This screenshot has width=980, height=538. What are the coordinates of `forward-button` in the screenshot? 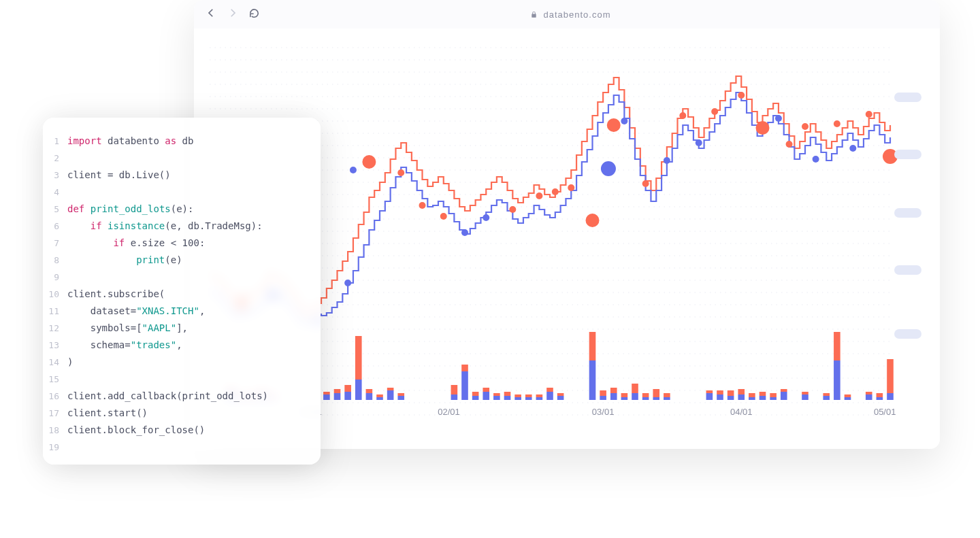 It's located at (233, 14).